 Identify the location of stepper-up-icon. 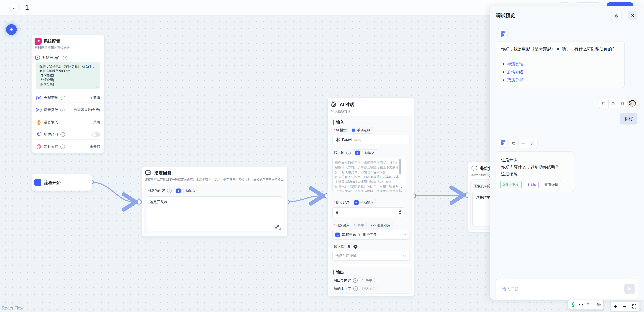
(400, 211).